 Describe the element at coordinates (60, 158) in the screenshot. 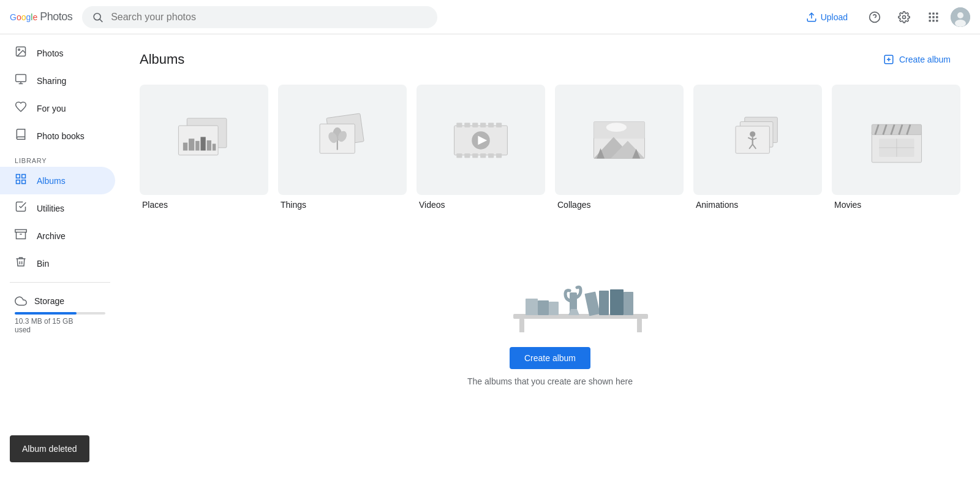

I see `library-section-label: LIBRARY` at that location.